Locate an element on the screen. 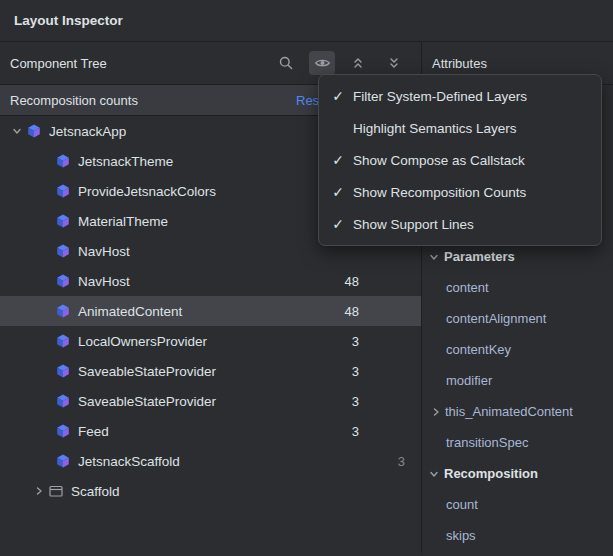  attr-item-label: transitionSpec is located at coordinates (487, 442).